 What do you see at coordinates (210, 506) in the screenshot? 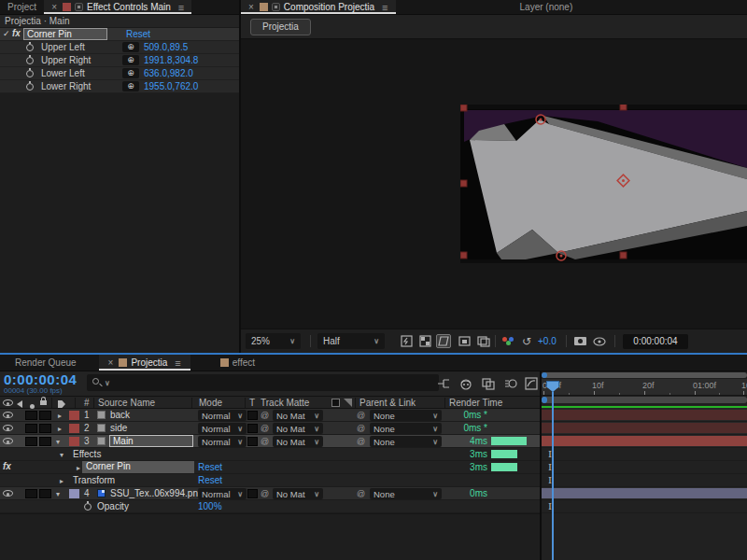
I see `property-value: 100%` at bounding box center [210, 506].